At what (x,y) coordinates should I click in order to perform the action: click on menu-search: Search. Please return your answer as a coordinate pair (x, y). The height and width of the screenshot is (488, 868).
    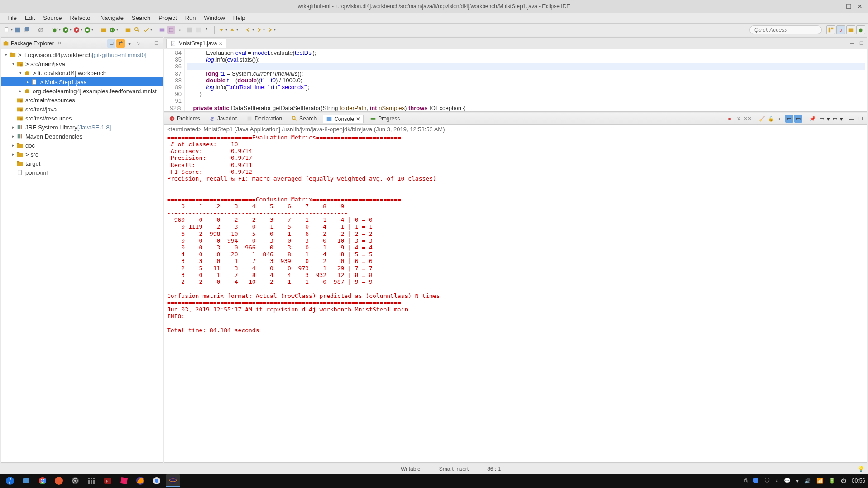
    Looking at the image, I should click on (141, 18).